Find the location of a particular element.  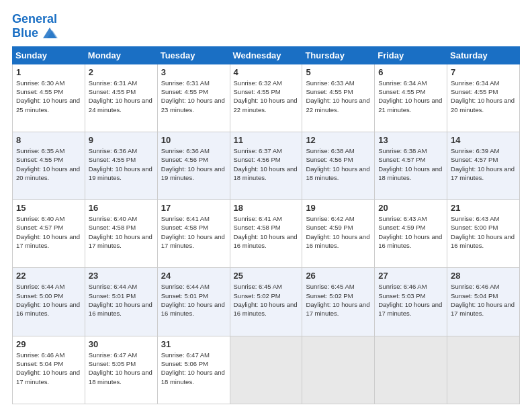

logo: General Blue is located at coordinates (36, 27).